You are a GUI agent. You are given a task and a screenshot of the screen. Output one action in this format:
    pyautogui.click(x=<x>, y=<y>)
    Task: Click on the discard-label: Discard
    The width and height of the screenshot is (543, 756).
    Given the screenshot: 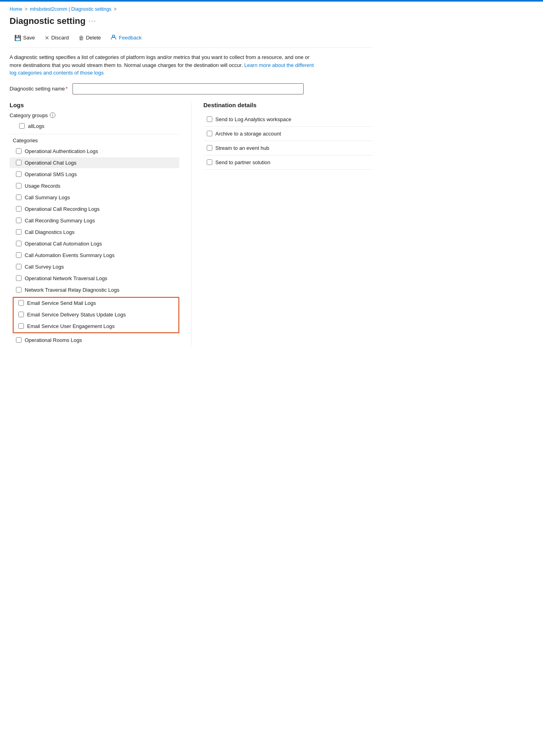 What is the action you would take?
    pyautogui.click(x=60, y=37)
    